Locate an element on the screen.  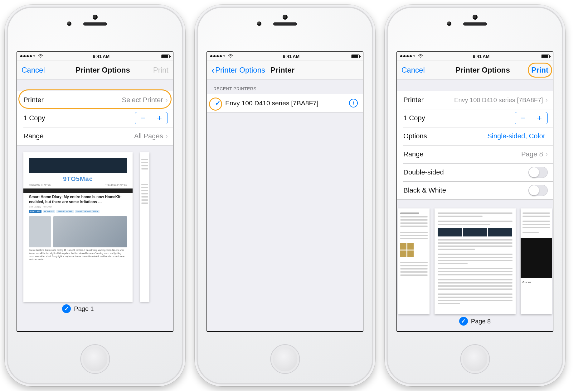
page-preview-7-peek is located at coordinates (414, 261).